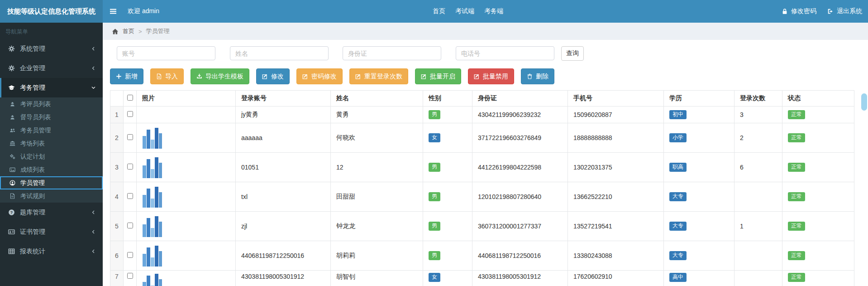 The image size is (868, 286). I want to click on toolbar-button-删除: 删除, so click(538, 76).